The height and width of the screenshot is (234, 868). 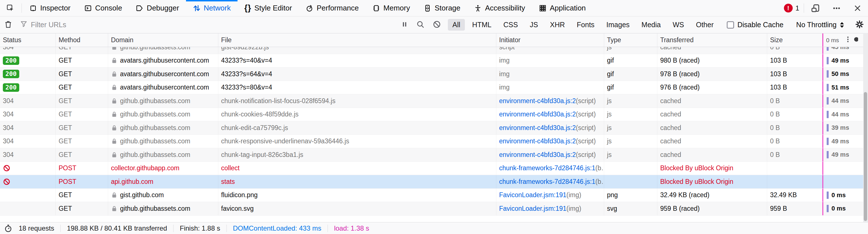 What do you see at coordinates (434, 182) in the screenshot?
I see `request-row: POSTapi.github.comstatschunk-frameworks-…` at bounding box center [434, 182].